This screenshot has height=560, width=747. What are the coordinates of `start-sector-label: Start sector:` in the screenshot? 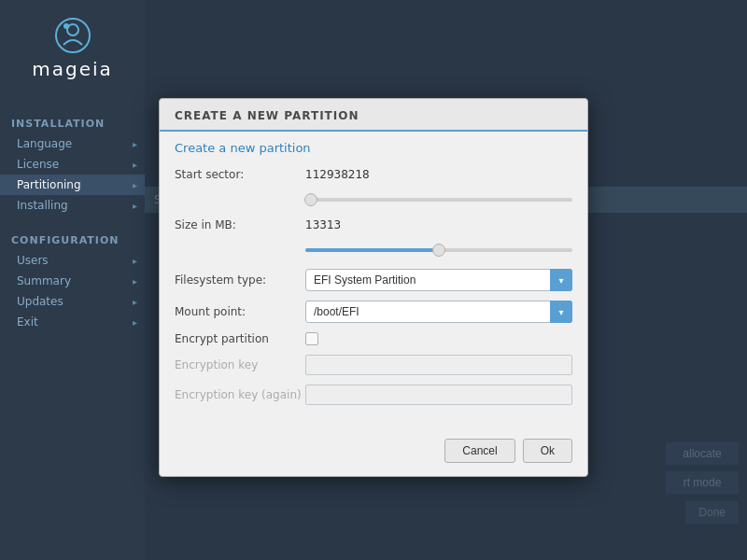 It's located at (240, 175).